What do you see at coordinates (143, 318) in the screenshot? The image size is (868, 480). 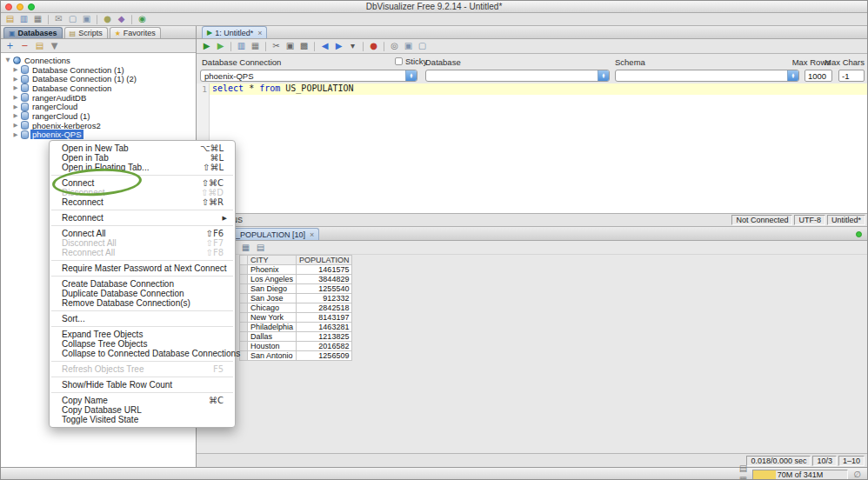 I see `menu-item-sort: Sort...` at bounding box center [143, 318].